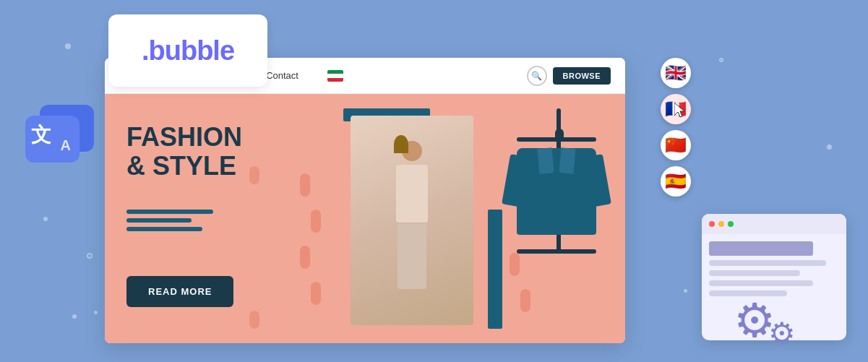 This screenshot has width=868, height=362. I want to click on cursor-pointer, so click(682, 113).